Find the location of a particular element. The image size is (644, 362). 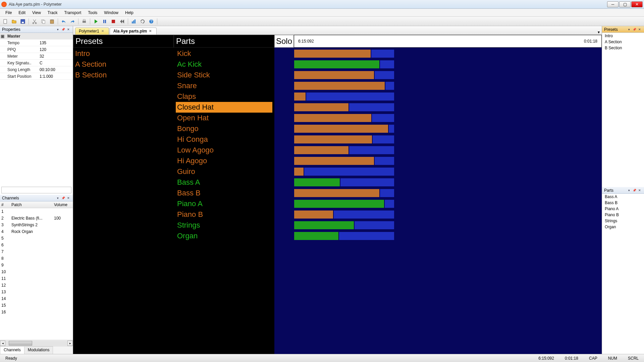

part-item: Hi Agogo is located at coordinates (224, 161).